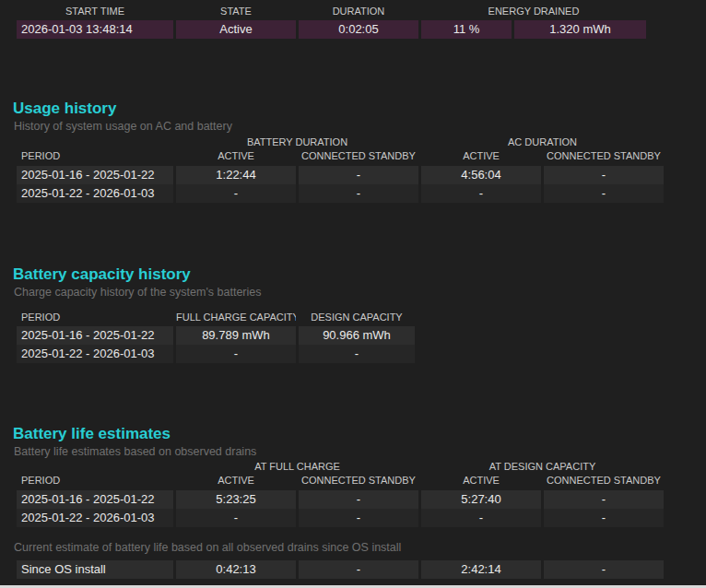 This screenshot has width=706, height=588. What do you see at coordinates (542, 142) in the screenshot?
I see `group-header-ac-duration: AC DURATION` at bounding box center [542, 142].